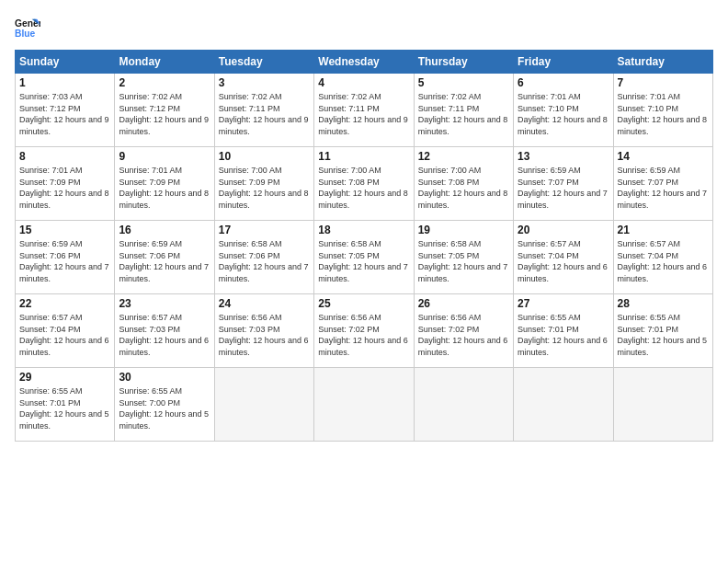 This screenshot has width=728, height=563. Describe the element at coordinates (563, 83) in the screenshot. I see `day-number: 6` at that location.